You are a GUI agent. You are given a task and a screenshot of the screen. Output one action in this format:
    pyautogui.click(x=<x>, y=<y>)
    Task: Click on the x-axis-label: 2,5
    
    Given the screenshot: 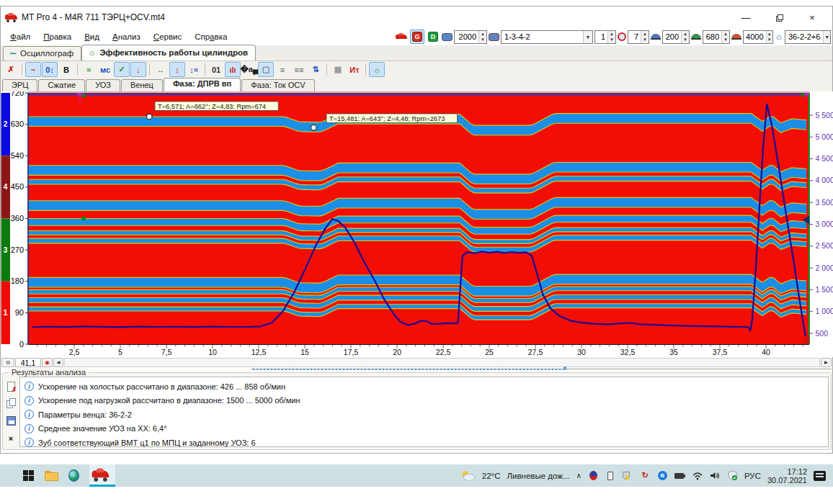 What is the action you would take?
    pyautogui.click(x=75, y=352)
    